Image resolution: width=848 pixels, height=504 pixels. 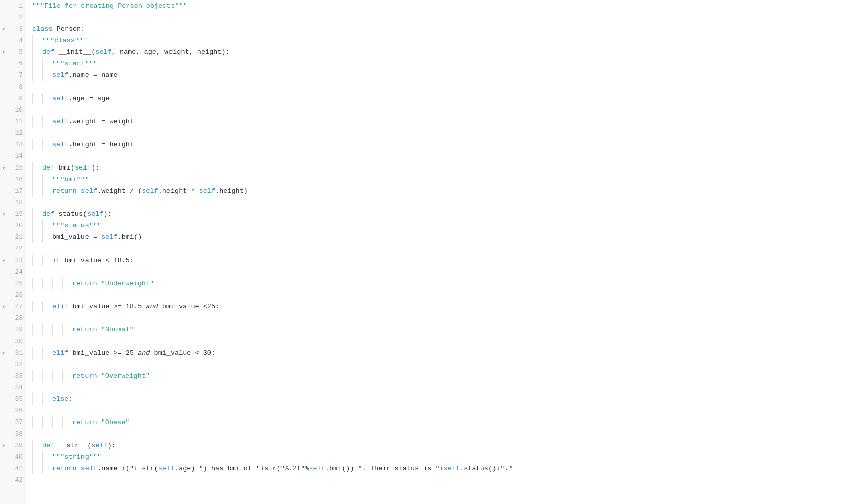 What do you see at coordinates (13, 237) in the screenshot?
I see `line-number-21: 21` at bounding box center [13, 237].